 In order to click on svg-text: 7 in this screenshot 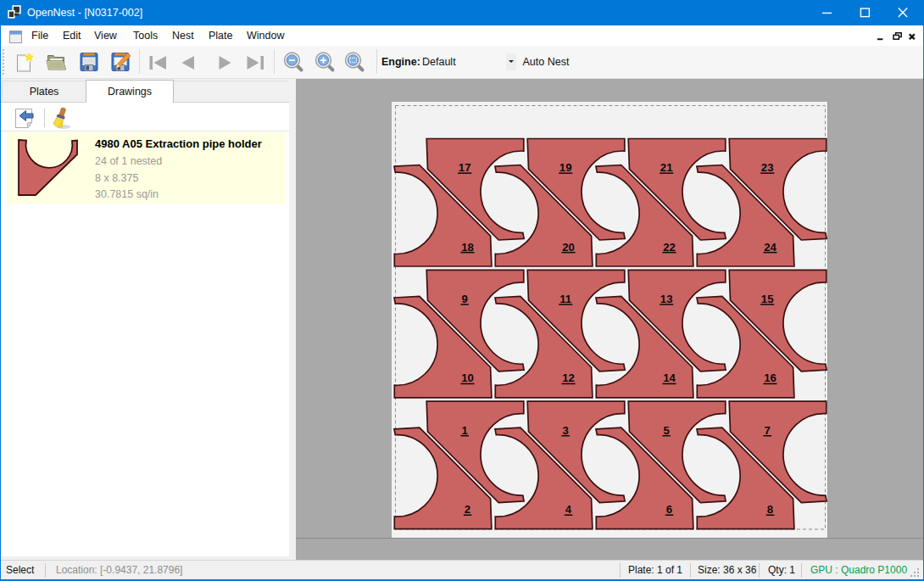, I will do `click(768, 431)`.